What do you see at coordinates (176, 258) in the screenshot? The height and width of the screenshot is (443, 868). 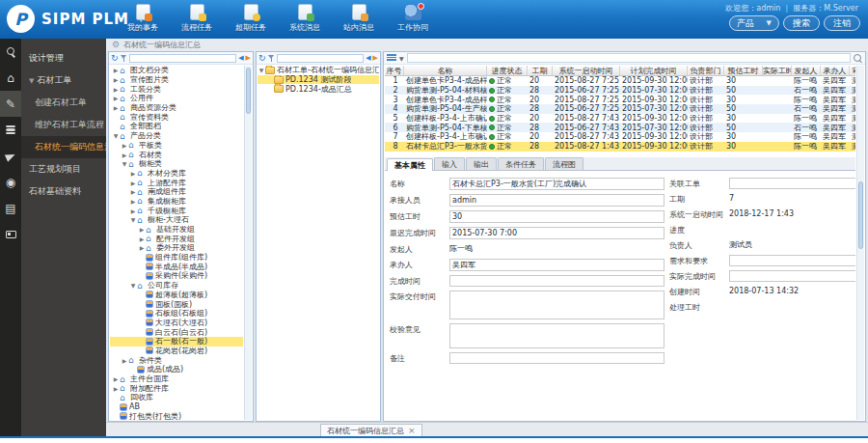 I see `tree-item: 组件库(组件库)` at bounding box center [176, 258].